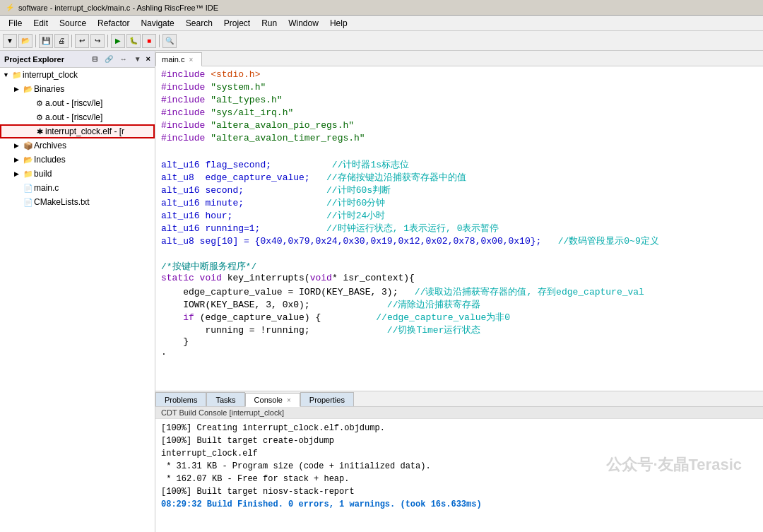 This screenshot has height=532, width=763. What do you see at coordinates (459, 466) in the screenshot?
I see `console-line-3: * 31.31 KB - Program size (code + initia…` at bounding box center [459, 466].